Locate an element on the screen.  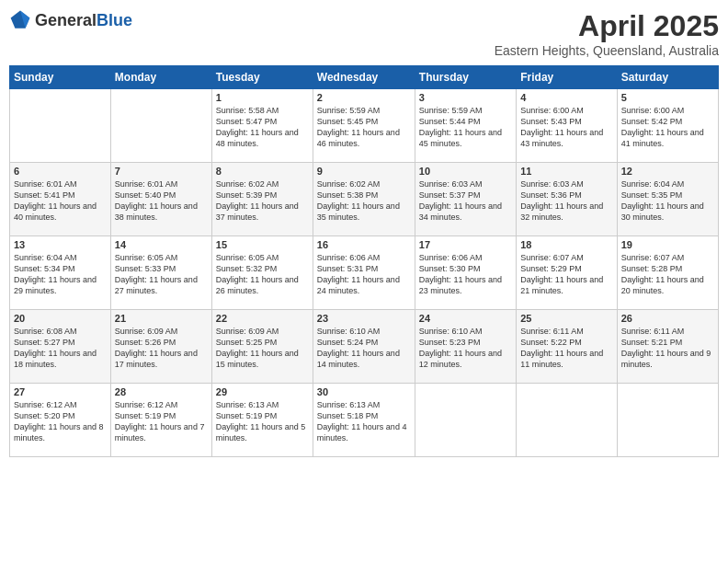
cell-info: Sunrise: 6:05 AMSunset: 5:32 PMDaylight:… is located at coordinates (263, 274).